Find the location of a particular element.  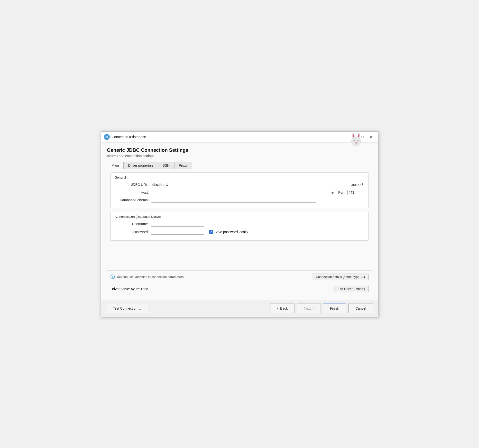

tab-main: Main is located at coordinates (115, 165).